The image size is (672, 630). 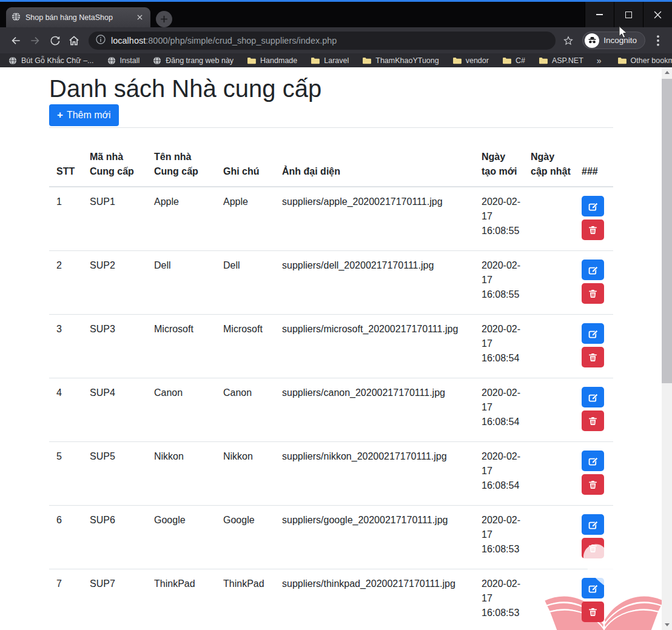 What do you see at coordinates (89, 115) in the screenshot?
I see `add-new-label: Thêm mới` at bounding box center [89, 115].